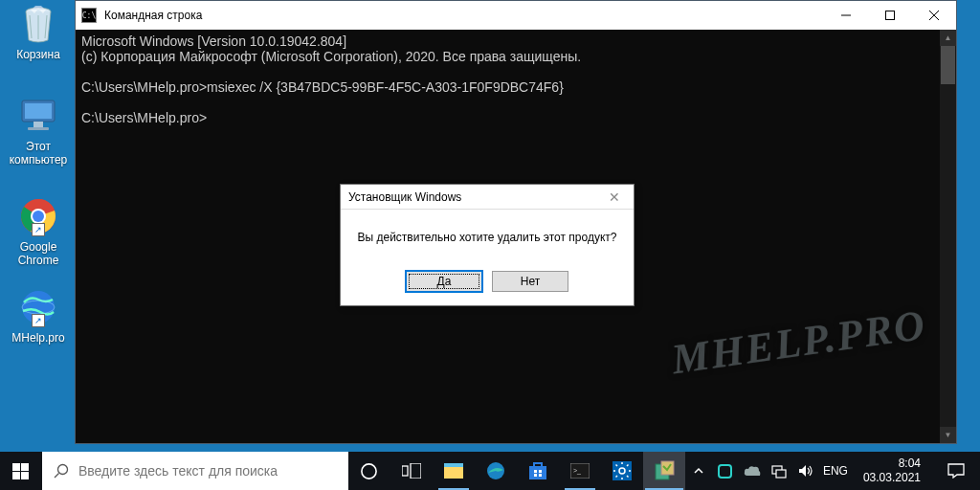  Describe the element at coordinates (947, 236) in the screenshot. I see `scroll-track` at that location.